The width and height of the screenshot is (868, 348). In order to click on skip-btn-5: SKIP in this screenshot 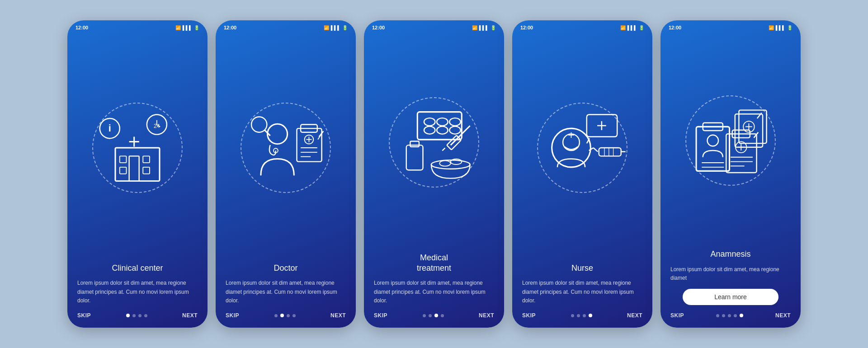, I will do `click(677, 315)`.